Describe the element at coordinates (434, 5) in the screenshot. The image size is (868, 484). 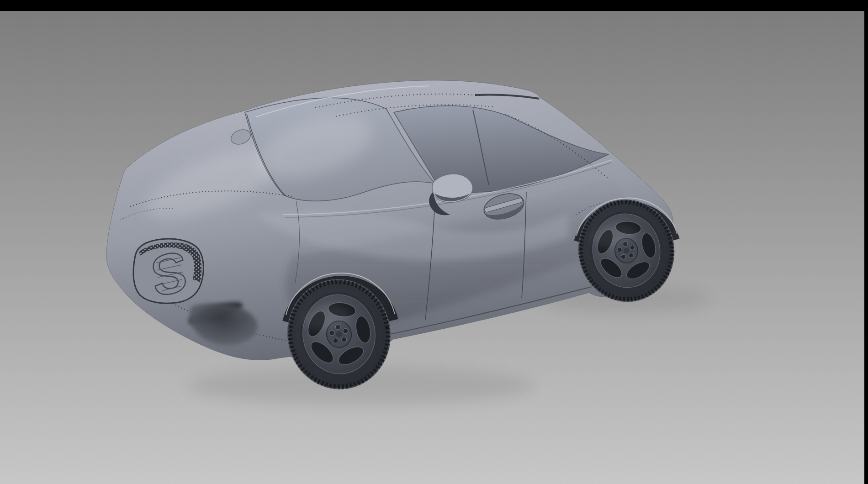
I see `top-black-bar` at that location.